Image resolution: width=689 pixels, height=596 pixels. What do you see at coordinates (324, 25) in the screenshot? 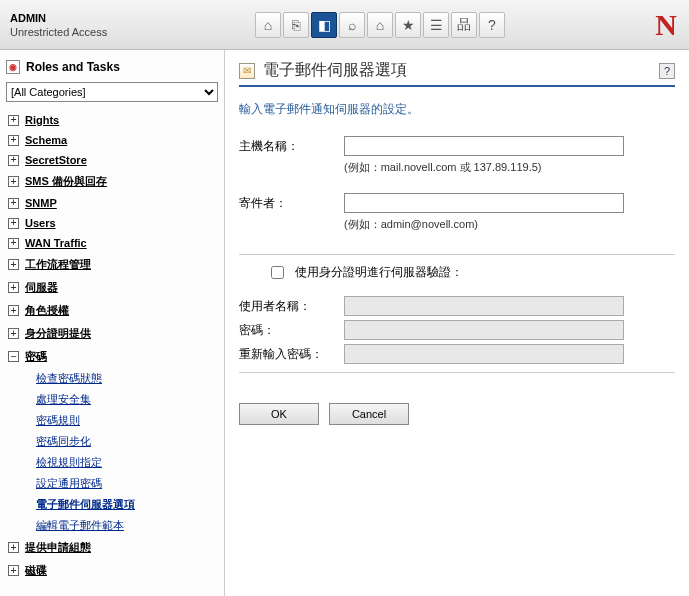
I see `book-icon: ◧` at bounding box center [324, 25].